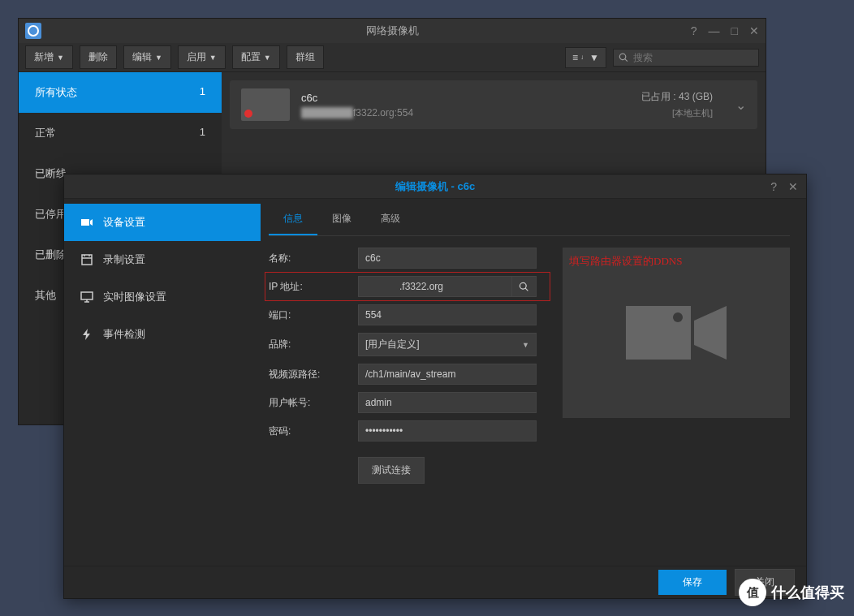 This screenshot has height=616, width=854. What do you see at coordinates (808, 592) in the screenshot?
I see `watermark-text: 什么值得买` at bounding box center [808, 592].